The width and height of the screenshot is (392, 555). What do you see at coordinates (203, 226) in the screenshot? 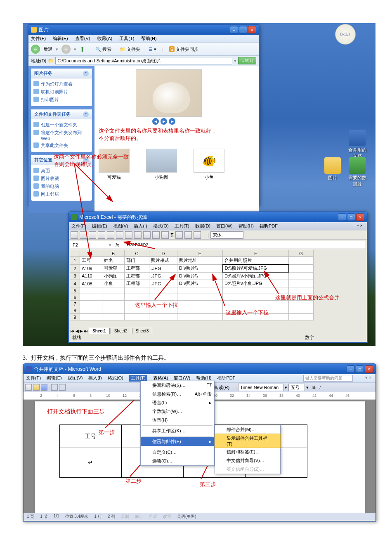
I see `menu-data: 数据(D)` at bounding box center [203, 226].